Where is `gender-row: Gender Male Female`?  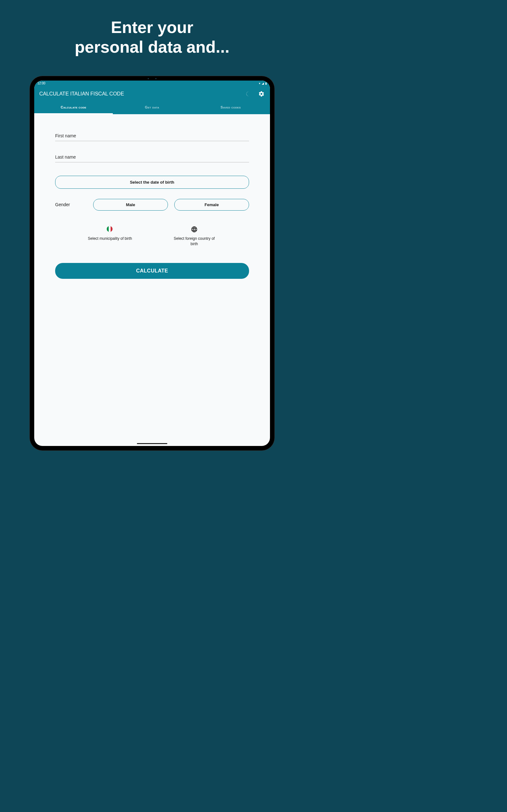 gender-row: Gender Male Female is located at coordinates (152, 205).